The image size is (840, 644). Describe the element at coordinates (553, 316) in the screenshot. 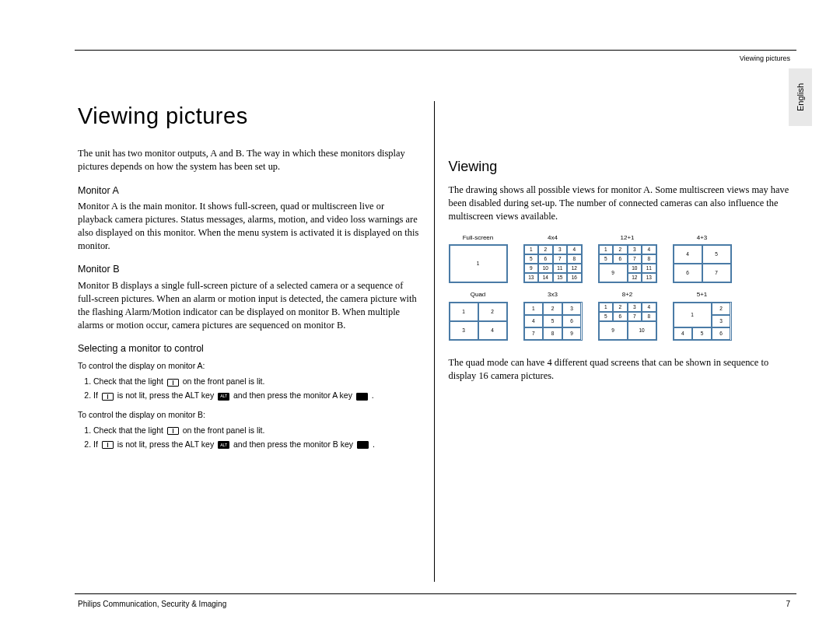

I see `diagram-3x3: 3x3 123456789` at that location.